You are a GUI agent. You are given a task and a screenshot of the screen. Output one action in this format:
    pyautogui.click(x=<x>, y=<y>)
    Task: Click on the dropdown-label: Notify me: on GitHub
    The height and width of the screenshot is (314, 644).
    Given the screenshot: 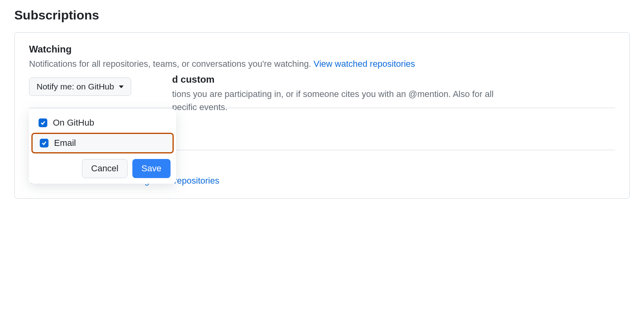 What is the action you would take?
    pyautogui.click(x=76, y=87)
    